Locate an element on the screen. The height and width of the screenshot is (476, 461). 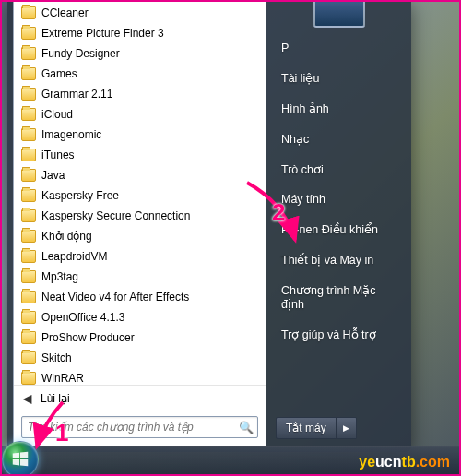
program-folder-item: Imagenomic is located at coordinates (140, 135).